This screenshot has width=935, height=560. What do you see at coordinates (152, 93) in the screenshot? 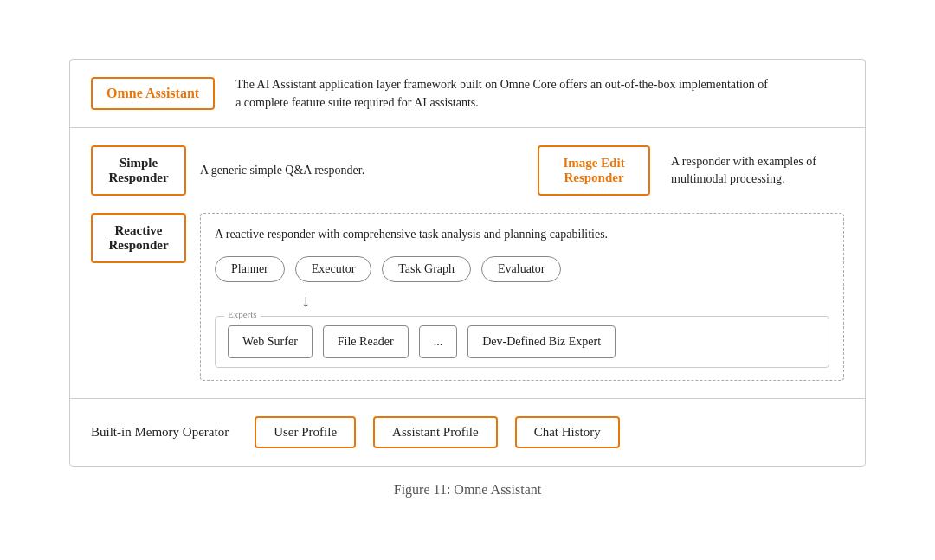
I see `omne-assistant-badge: Omne Assistant` at bounding box center [152, 93].